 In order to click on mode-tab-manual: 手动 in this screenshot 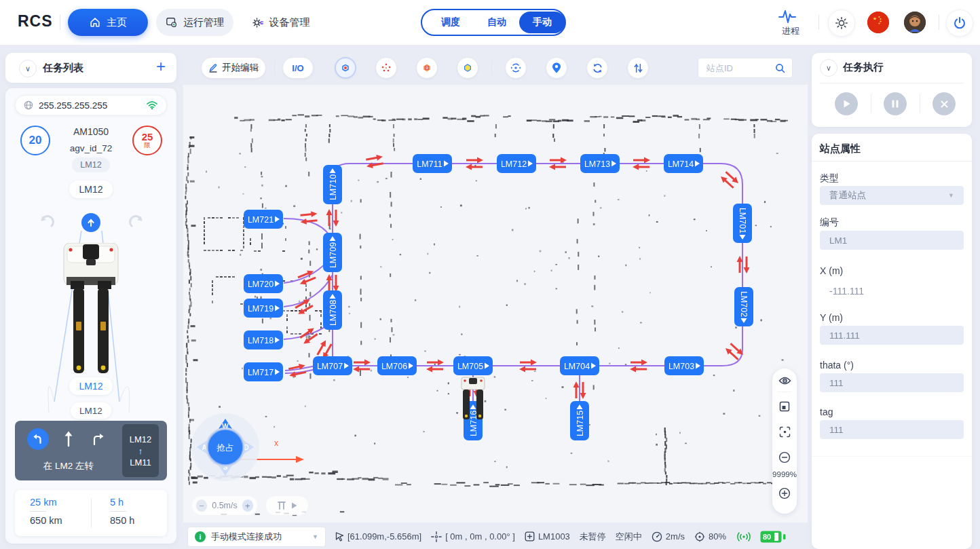, I will do `click(542, 22)`.